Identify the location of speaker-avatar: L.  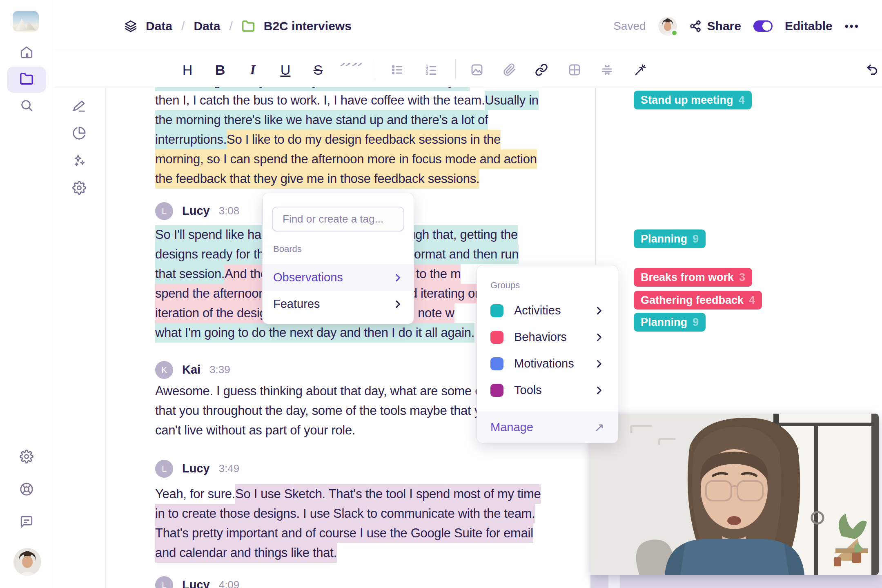
(164, 469).